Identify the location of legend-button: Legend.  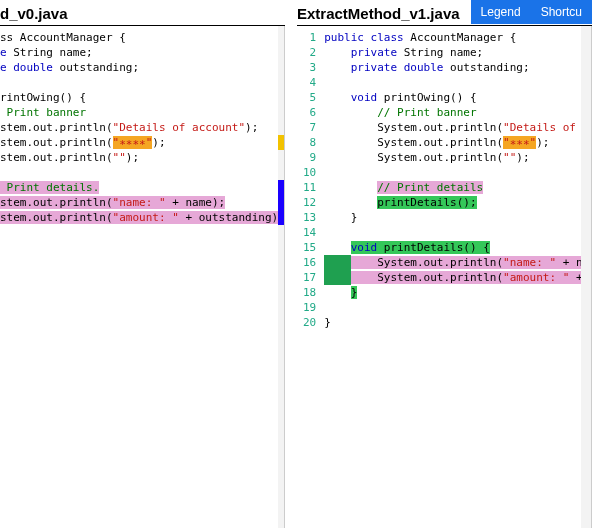
(501, 12).